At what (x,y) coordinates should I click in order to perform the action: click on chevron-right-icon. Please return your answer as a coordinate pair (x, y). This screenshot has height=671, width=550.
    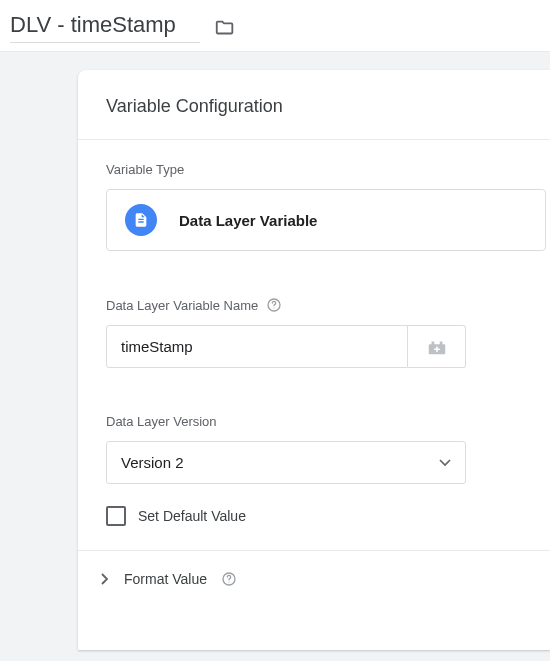
    Looking at the image, I should click on (105, 579).